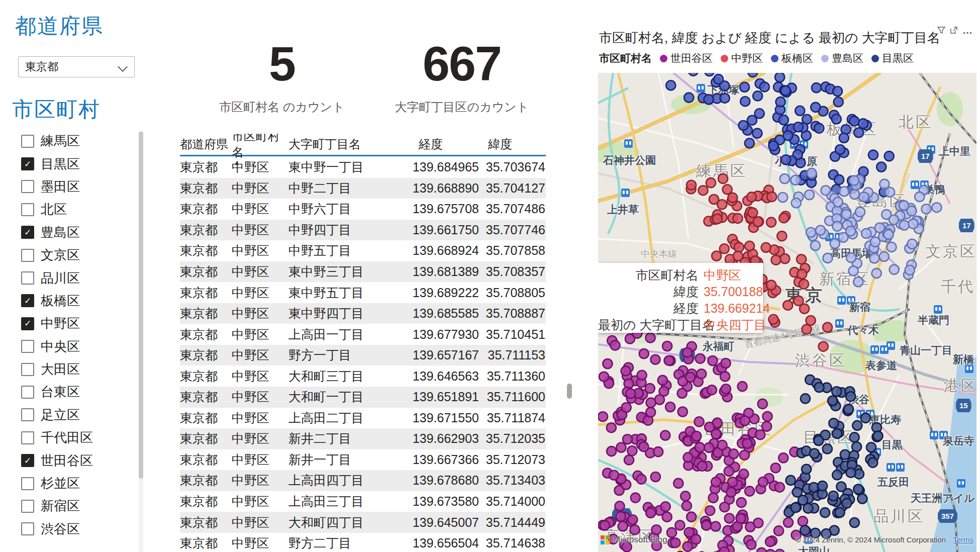  Describe the element at coordinates (363, 230) in the screenshot. I see `table-row: 東京都中野区中野四丁目139.66175035.707746` at that location.